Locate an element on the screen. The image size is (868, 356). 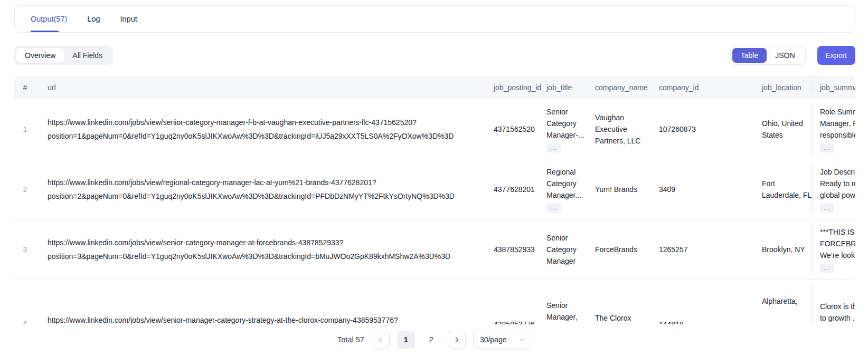
job-summary-cell: Role SummManager, Foresponsible... is located at coordinates (834, 129).